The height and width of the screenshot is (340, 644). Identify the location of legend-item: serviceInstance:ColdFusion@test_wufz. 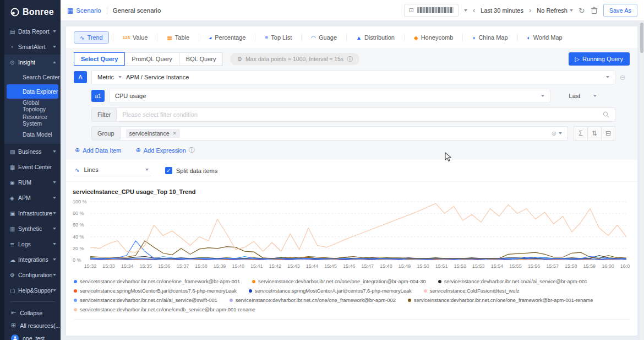
(472, 291).